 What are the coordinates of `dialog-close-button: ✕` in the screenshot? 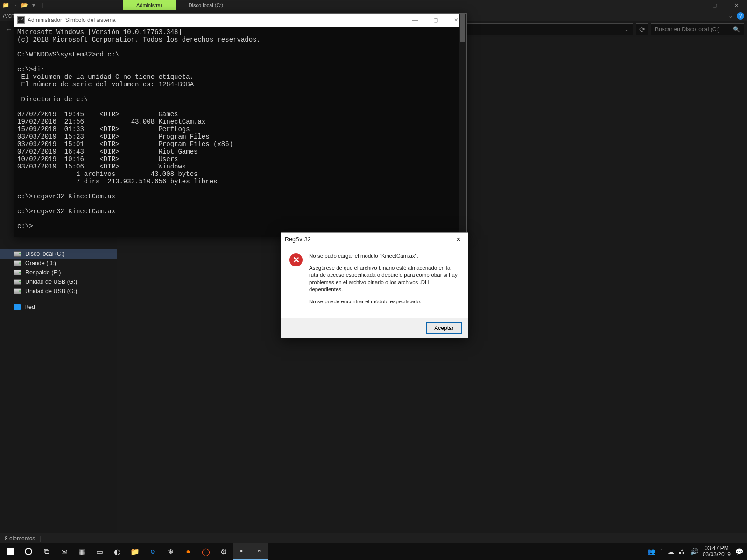 It's located at (458, 239).